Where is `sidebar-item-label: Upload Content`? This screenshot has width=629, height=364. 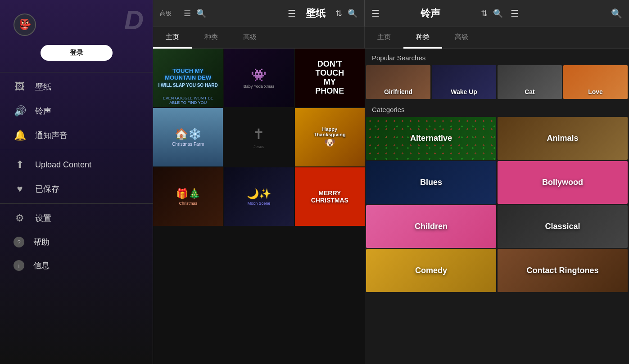 sidebar-item-label: Upload Content is located at coordinates (63, 165).